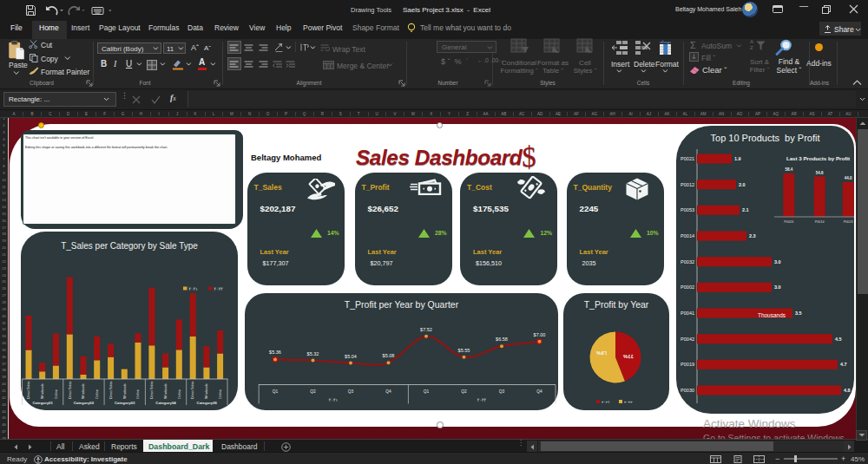 The height and width of the screenshot is (464, 868). Describe the element at coordinates (746, 210) in the screenshot. I see `svg-text: 2.1` at that location.